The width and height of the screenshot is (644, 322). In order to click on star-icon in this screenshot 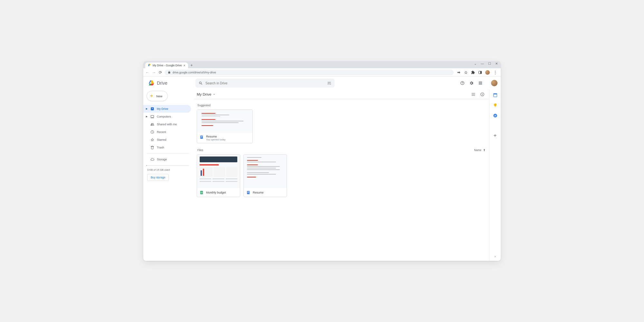, I will do `click(152, 140)`.